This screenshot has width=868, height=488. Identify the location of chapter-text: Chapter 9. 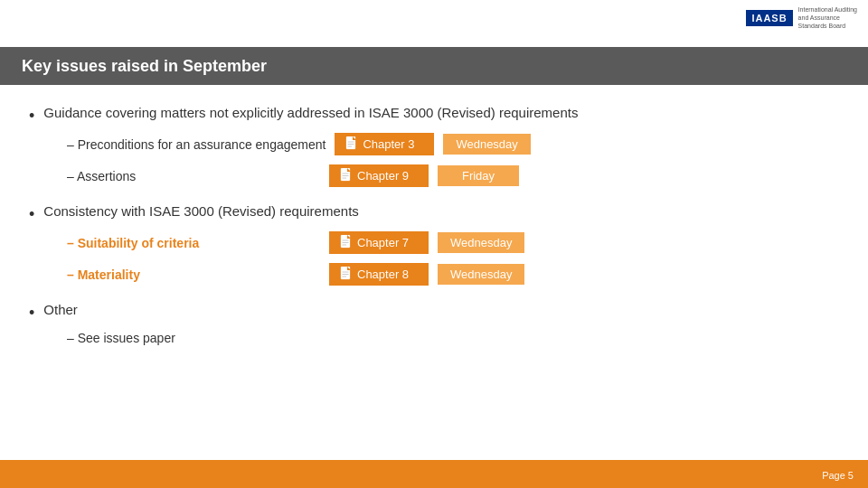
(383, 175).